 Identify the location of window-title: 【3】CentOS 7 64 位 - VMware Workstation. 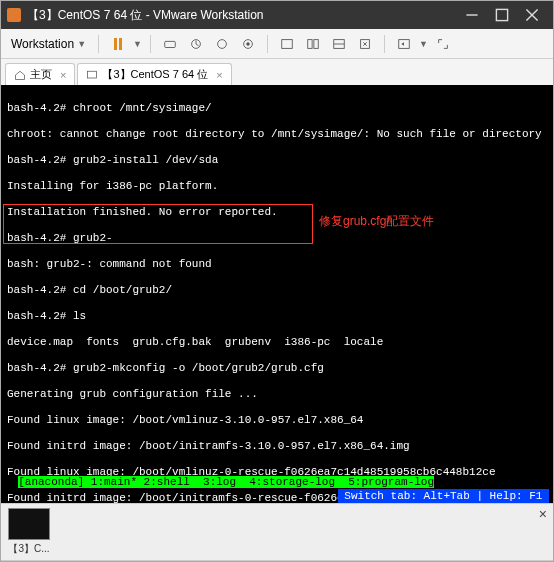
(242, 16).